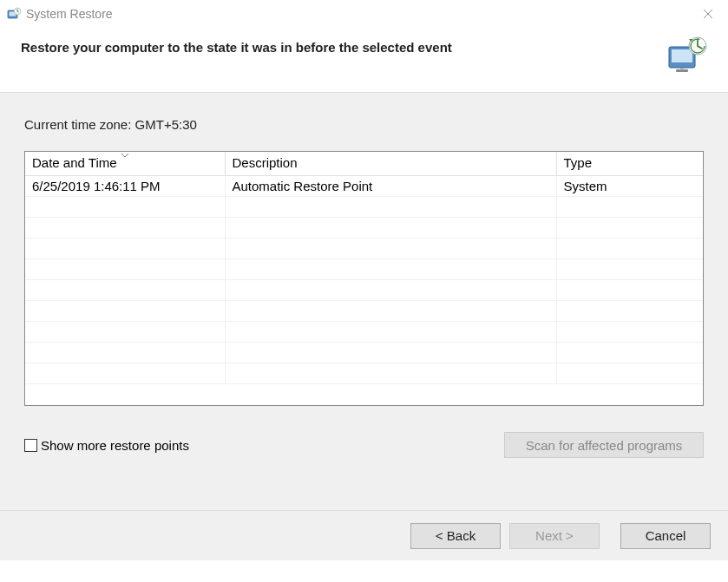 This screenshot has width=728, height=582. Describe the element at coordinates (578, 163) in the screenshot. I see `column-label: Type` at that location.